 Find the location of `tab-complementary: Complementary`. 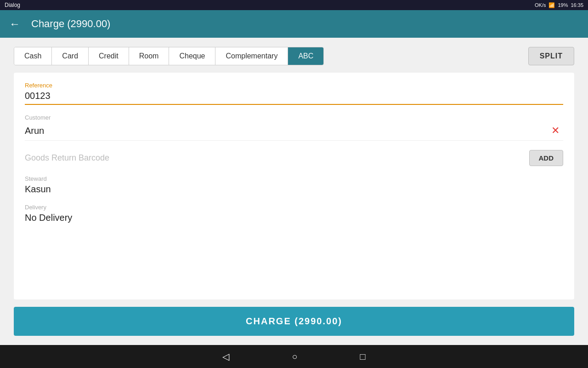

tab-complementary: Complementary is located at coordinates (252, 56).